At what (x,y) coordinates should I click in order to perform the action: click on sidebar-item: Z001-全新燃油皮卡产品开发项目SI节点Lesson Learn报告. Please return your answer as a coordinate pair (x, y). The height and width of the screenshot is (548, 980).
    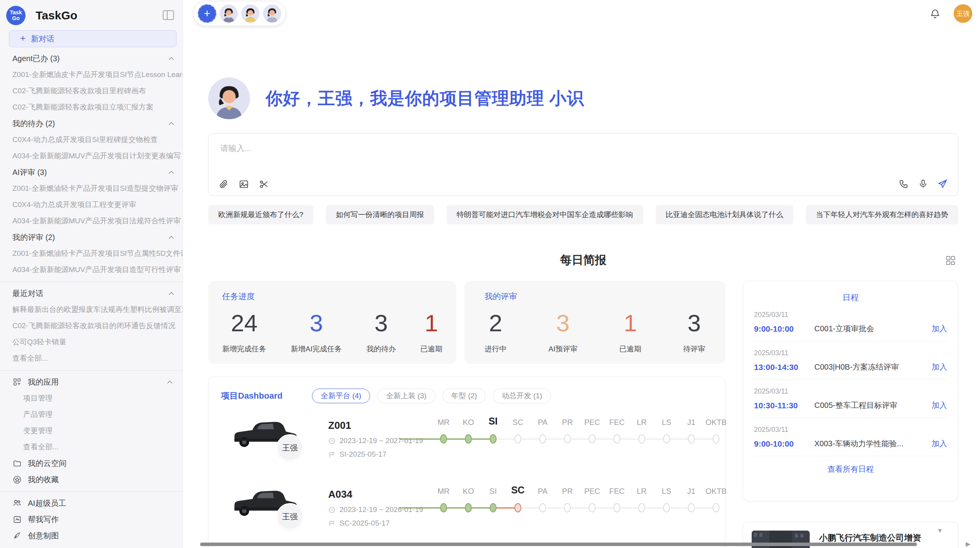
    Looking at the image, I should click on (91, 75).